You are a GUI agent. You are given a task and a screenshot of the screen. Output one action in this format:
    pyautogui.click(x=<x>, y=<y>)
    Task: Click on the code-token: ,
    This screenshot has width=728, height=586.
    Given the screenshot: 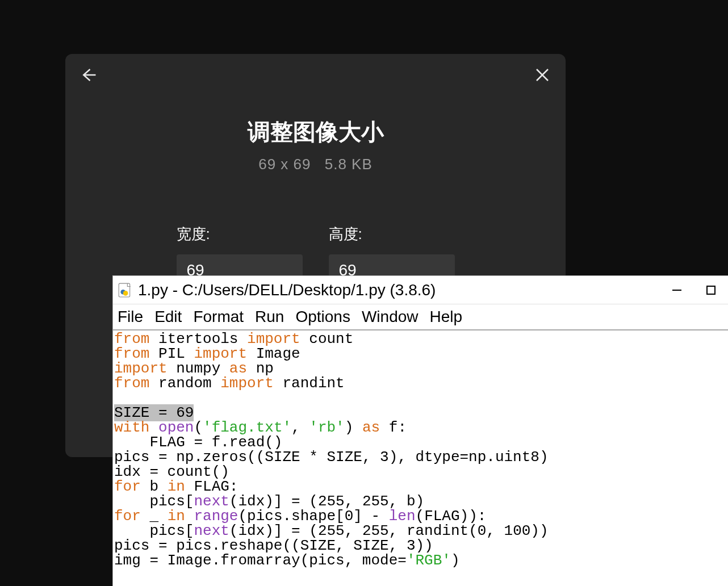 What is the action you would take?
    pyautogui.click(x=300, y=428)
    